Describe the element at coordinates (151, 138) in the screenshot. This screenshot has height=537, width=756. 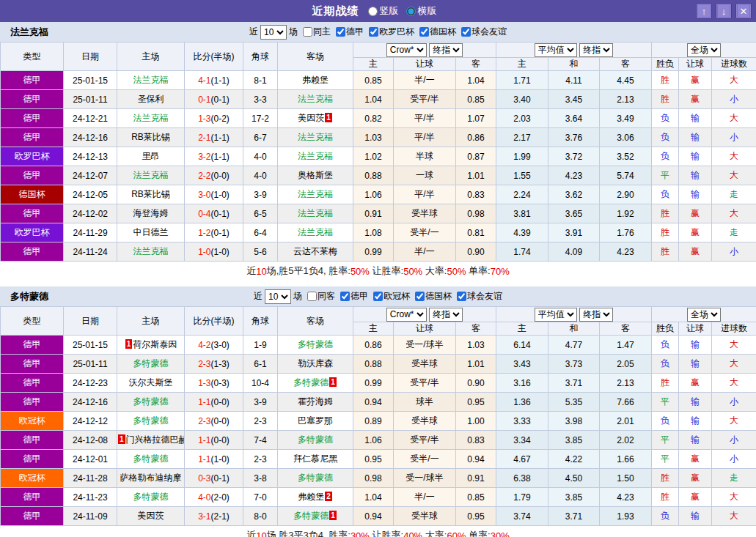
I see `home-team-cell: RB莱比锡` at that location.